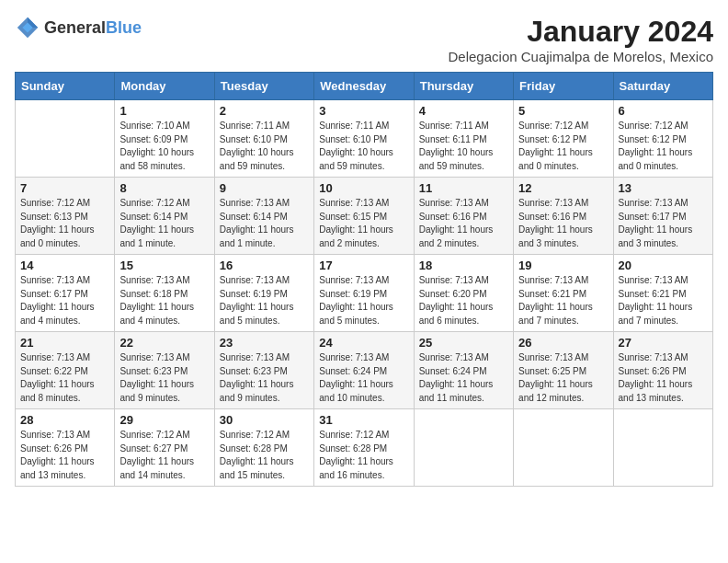  I want to click on day-cell: 27Sunrise: 7:13 AM Sunset: 6:26 PM Dayli…, so click(663, 371).